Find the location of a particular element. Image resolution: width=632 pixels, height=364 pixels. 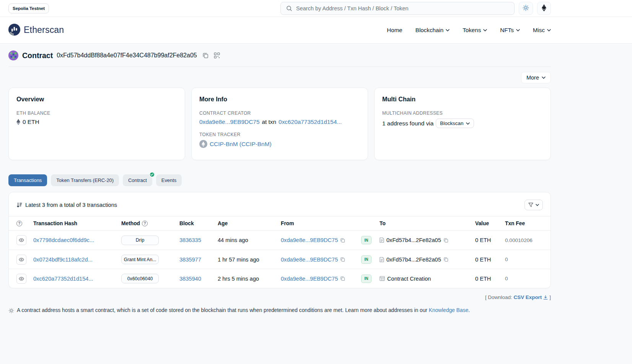

block-link: 3835977 is located at coordinates (191, 260).